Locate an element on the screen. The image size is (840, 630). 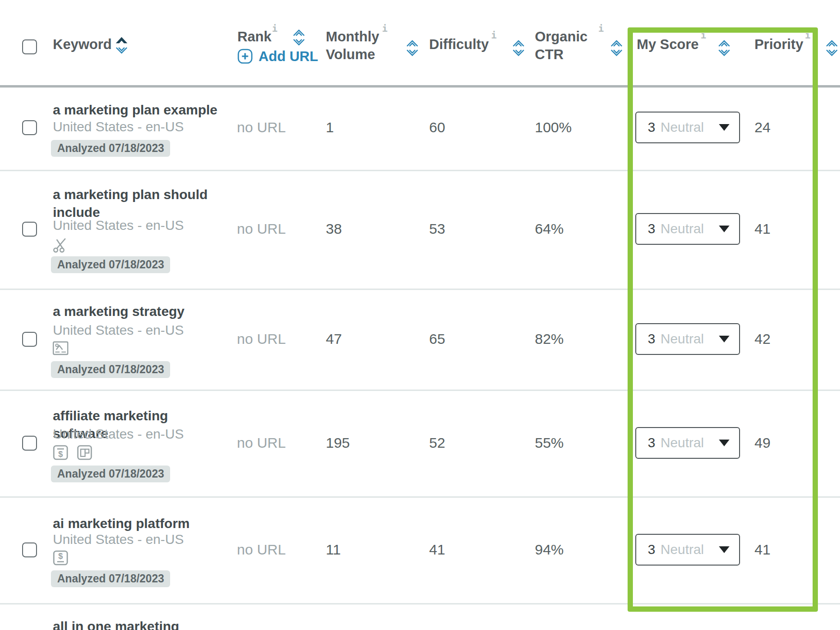
add-url-plus-icon is located at coordinates (245, 56).